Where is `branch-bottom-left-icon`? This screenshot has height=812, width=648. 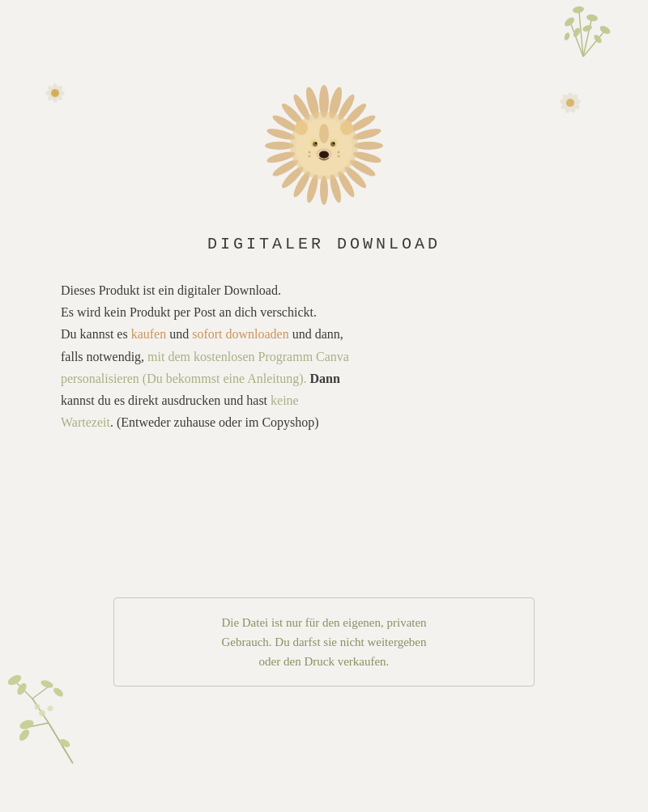 branch-bottom-left-icon is located at coordinates (61, 727).